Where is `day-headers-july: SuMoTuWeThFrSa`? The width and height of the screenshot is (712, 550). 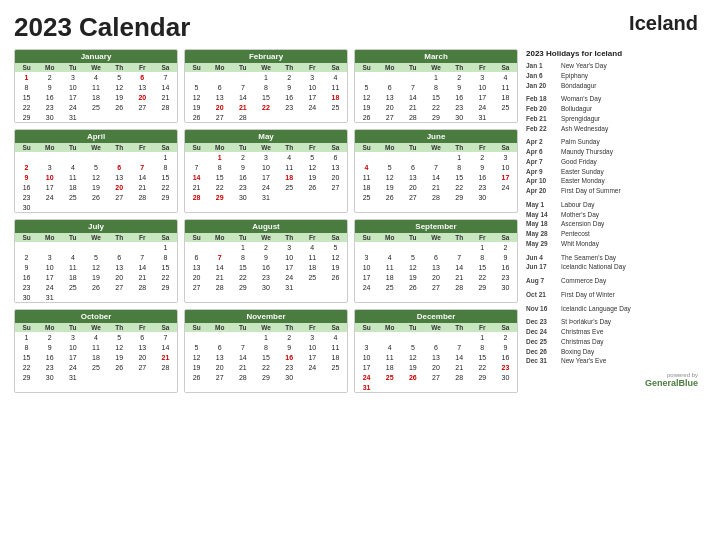 day-headers-july: SuMoTuWeThFrSa is located at coordinates (96, 238).